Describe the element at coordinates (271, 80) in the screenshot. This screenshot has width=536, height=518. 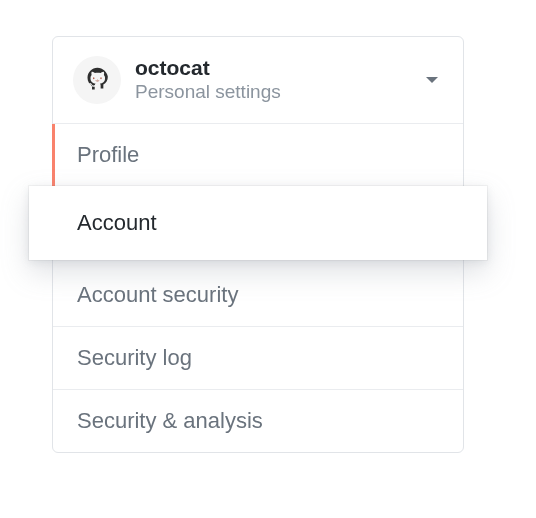
I see `header-text: octocat Personal settings` at that location.